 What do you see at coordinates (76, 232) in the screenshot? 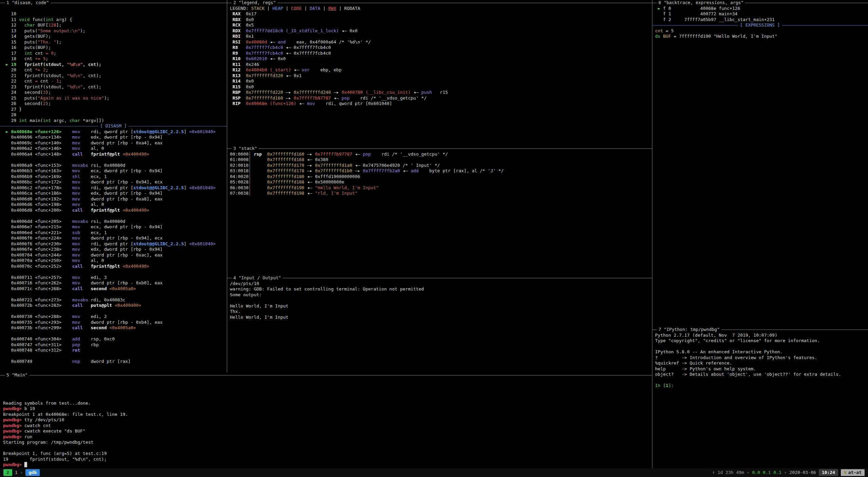
I see `text-segment: sub` at bounding box center [76, 232].